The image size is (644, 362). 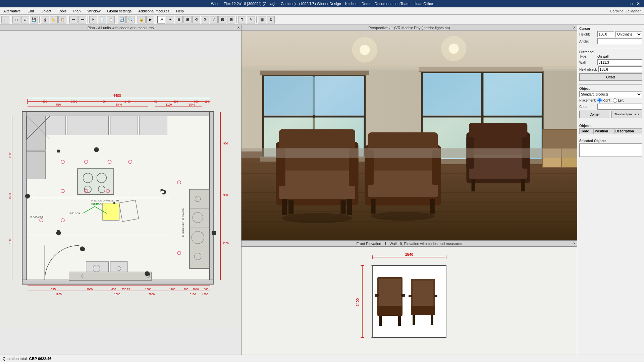 What do you see at coordinates (629, 34) in the screenshot?
I see `cursor-height-dropdown: On plinths` at bounding box center [629, 34].